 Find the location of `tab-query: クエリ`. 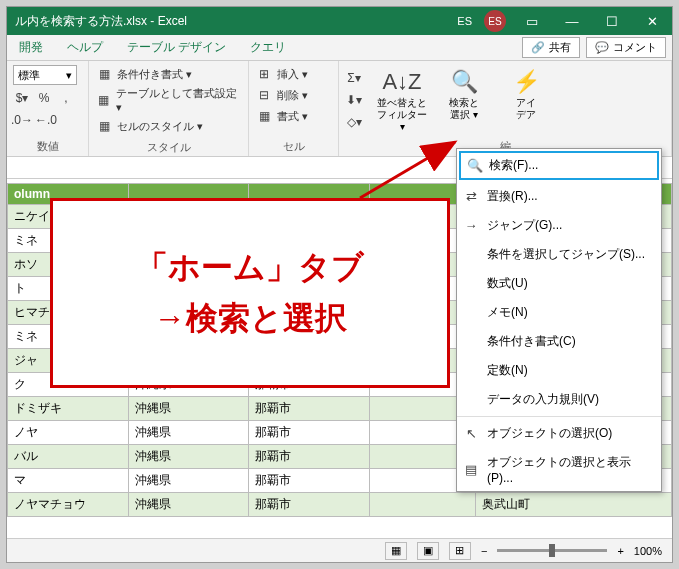

tab-query: クエリ is located at coordinates (268, 48).